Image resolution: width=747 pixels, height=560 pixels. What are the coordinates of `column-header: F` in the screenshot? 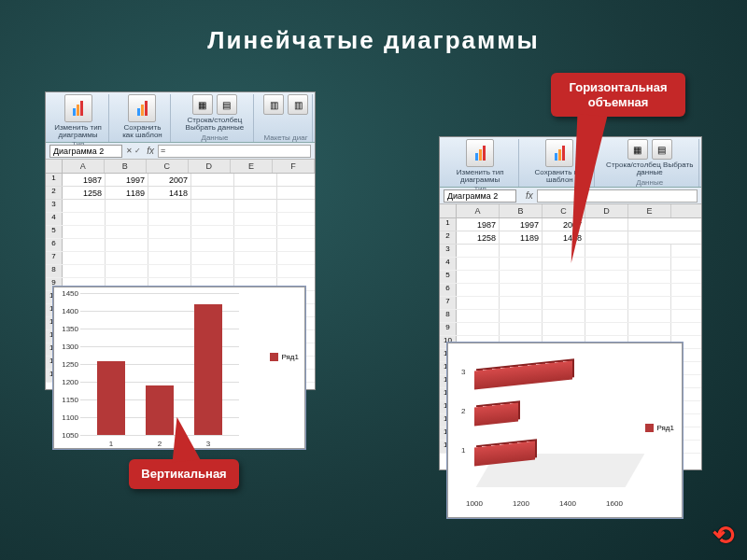 It's located at (293, 166).